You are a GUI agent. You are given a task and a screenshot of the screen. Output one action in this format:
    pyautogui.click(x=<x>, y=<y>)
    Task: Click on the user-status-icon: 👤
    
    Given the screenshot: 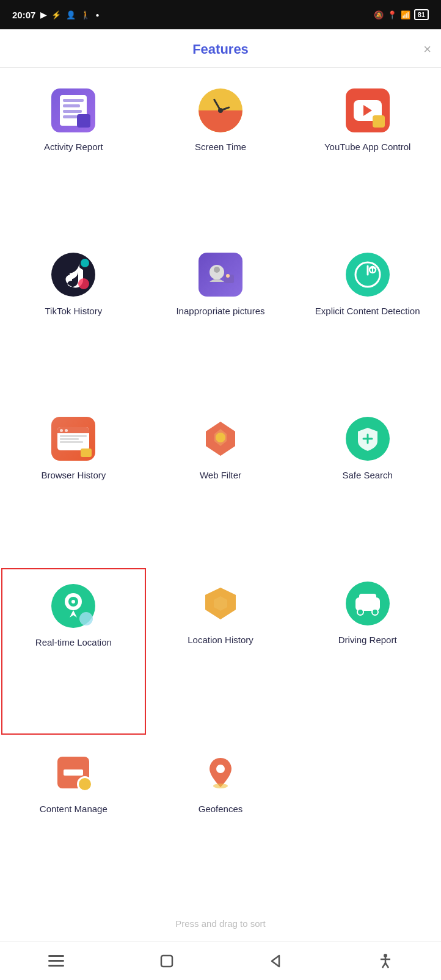 What is the action you would take?
    pyautogui.click(x=71, y=15)
    